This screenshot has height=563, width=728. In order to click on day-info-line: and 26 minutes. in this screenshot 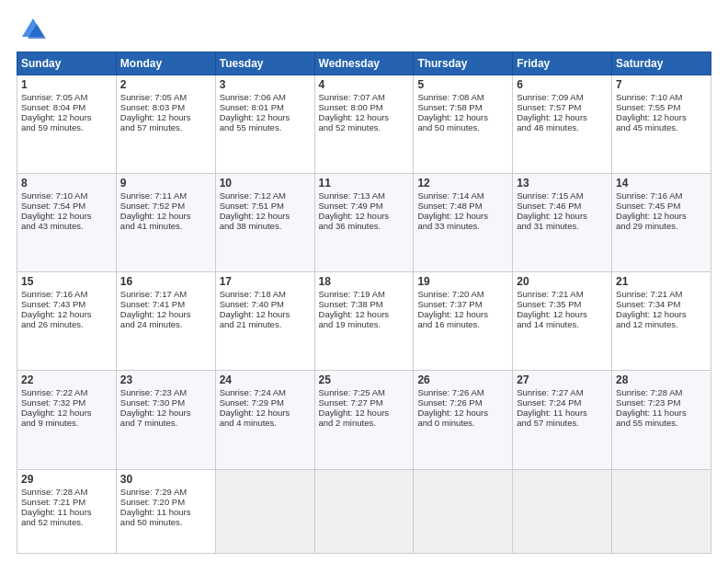, I will do `click(66, 324)`.